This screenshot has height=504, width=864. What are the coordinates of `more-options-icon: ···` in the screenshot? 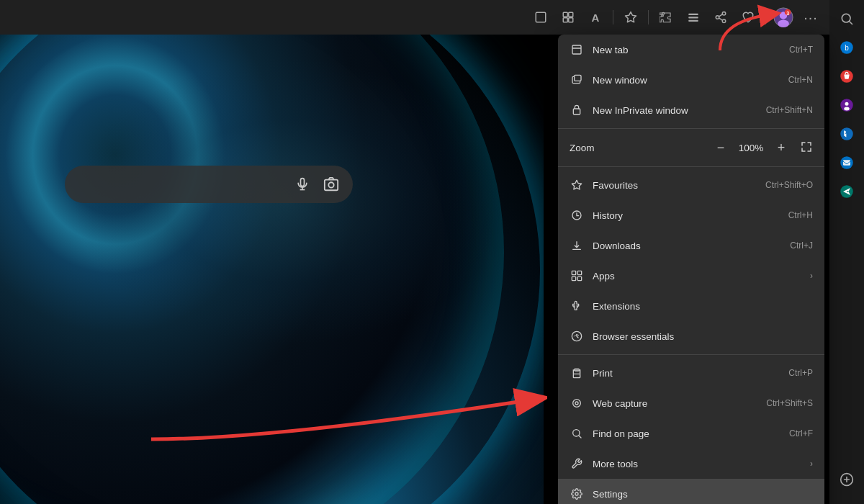 It's located at (811, 17).